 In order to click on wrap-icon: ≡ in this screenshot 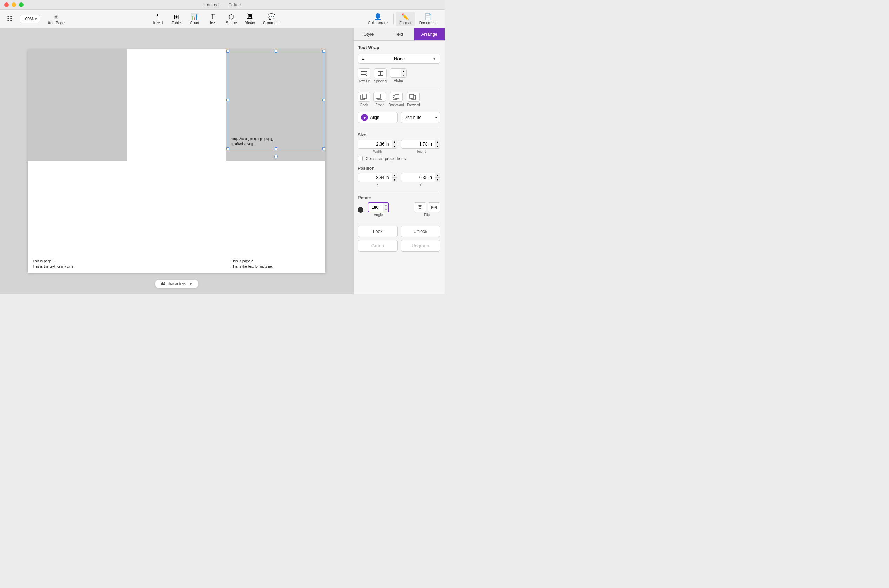, I will do `click(363, 58)`.